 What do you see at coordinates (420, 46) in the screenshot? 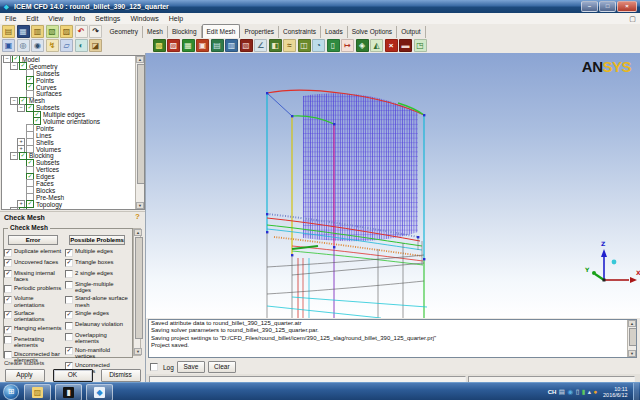
I see `mesh-info-icon: ◳` at bounding box center [420, 46].